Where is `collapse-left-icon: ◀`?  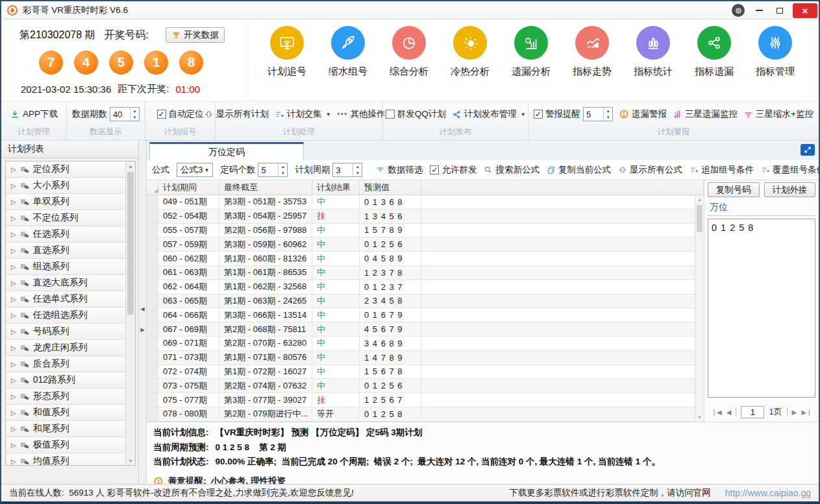
collapse-left-icon: ◀ is located at coordinates (143, 309).